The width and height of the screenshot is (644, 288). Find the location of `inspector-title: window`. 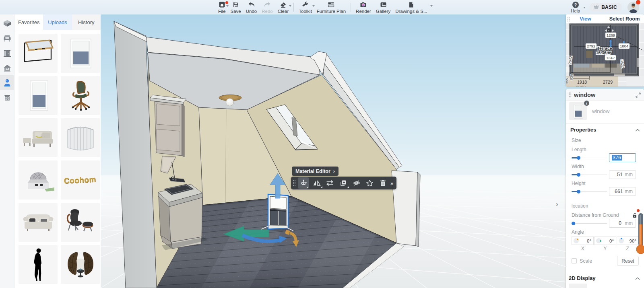

inspector-title: window is located at coordinates (584, 95).